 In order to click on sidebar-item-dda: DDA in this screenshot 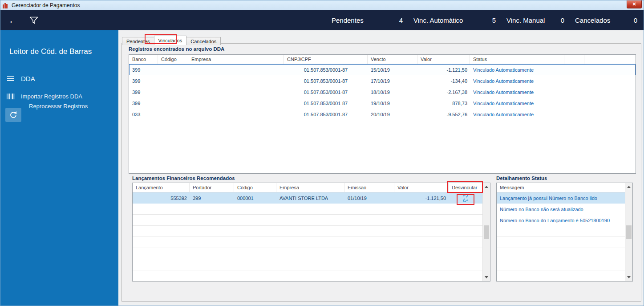, I will do `click(60, 78)`.